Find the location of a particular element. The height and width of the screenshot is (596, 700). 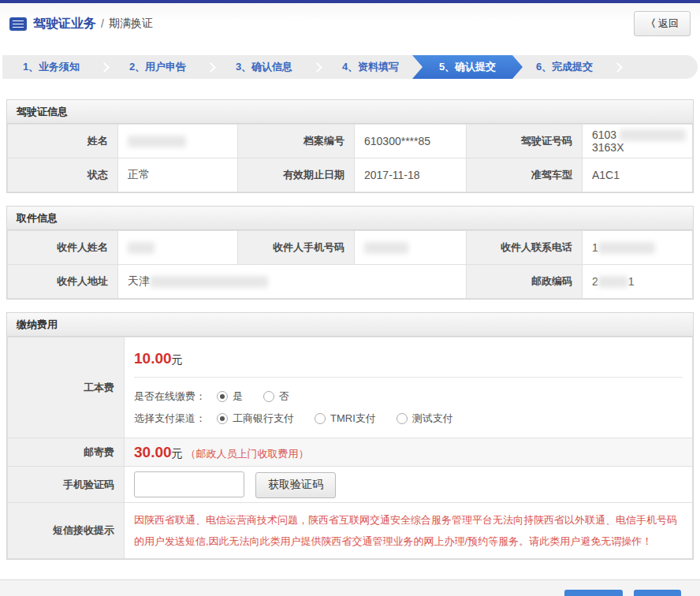

recipient-mobile-label: 收件人手机号码 is located at coordinates (296, 248).